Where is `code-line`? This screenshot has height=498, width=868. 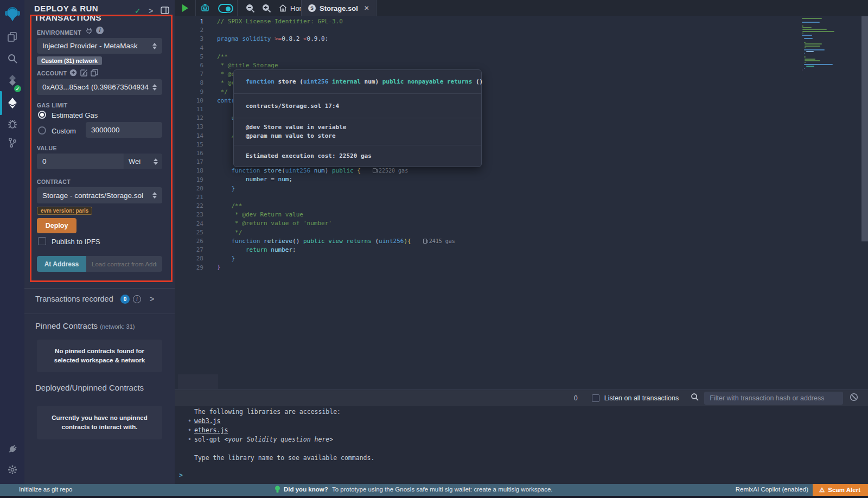
code-line is located at coordinates (336, 197).